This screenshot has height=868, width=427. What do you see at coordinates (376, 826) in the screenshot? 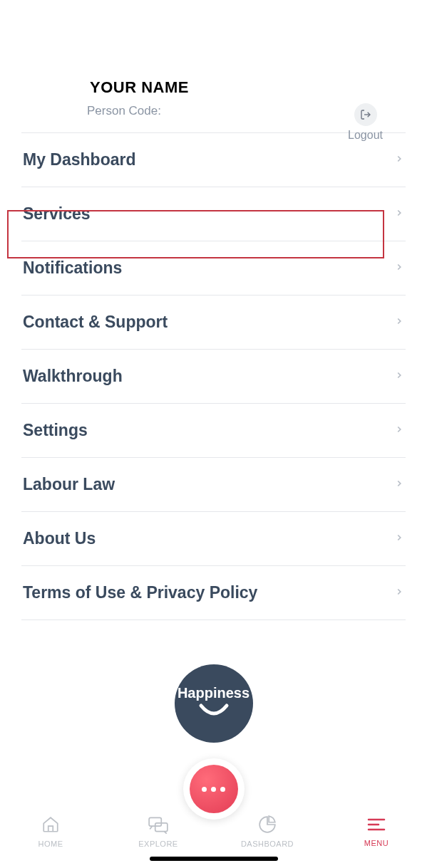
I see `menu-icon` at bounding box center [376, 826].